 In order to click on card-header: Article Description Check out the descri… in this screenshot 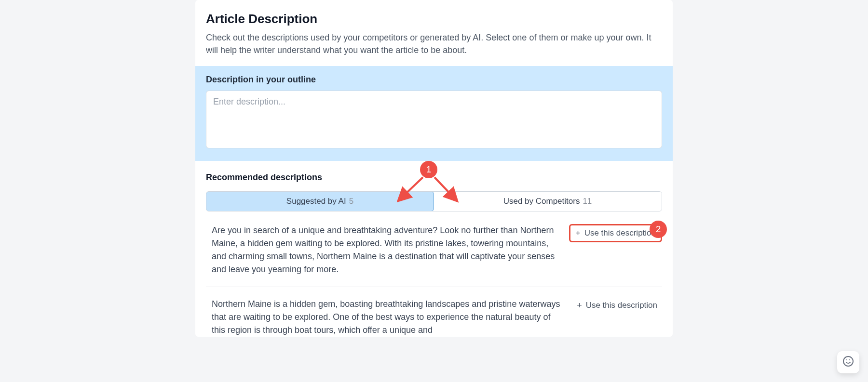, I will do `click(434, 33)`.